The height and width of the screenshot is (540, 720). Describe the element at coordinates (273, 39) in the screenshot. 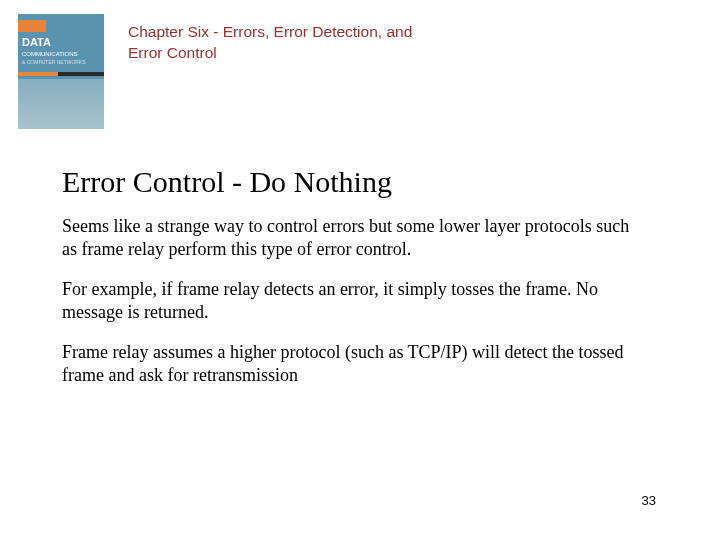

I see `chapter-title: Chapter Six - Errors, Error Detection, a…` at that location.